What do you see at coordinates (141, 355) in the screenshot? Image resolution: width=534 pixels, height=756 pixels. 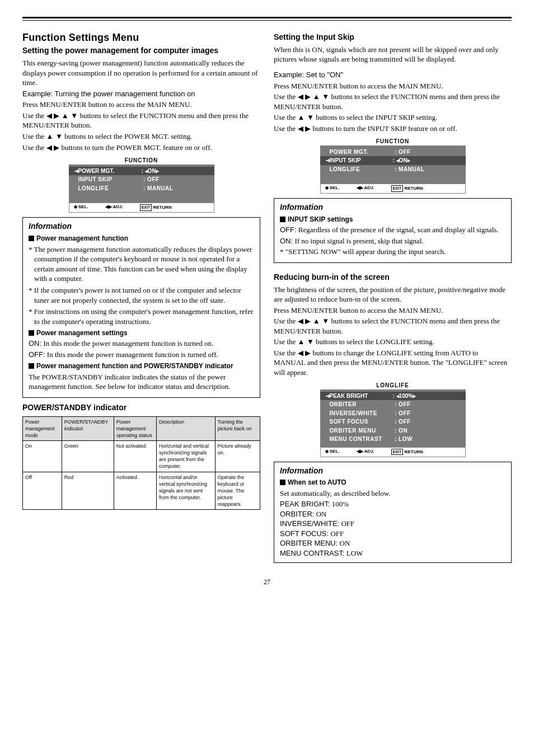 I see `setting-description: OFF: In this mode the power management f…` at bounding box center [141, 355].